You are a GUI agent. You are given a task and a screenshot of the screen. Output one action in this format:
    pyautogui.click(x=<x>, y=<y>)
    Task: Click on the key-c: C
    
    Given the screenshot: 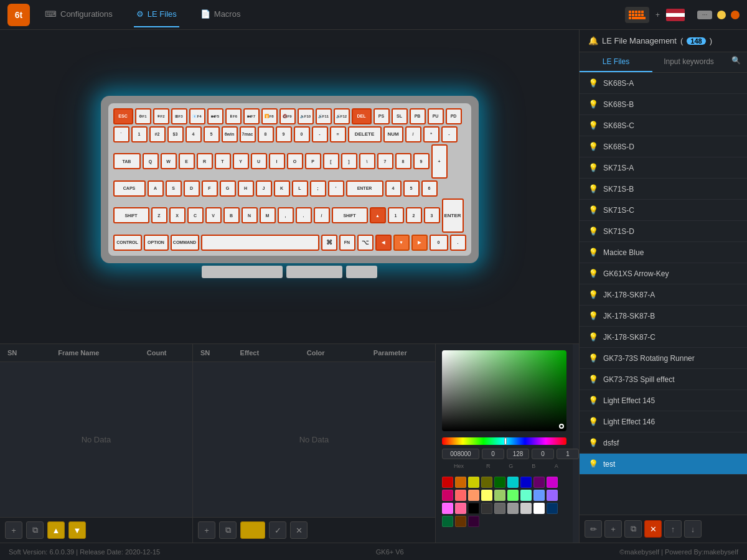 What is the action you would take?
    pyautogui.click(x=195, y=215)
    